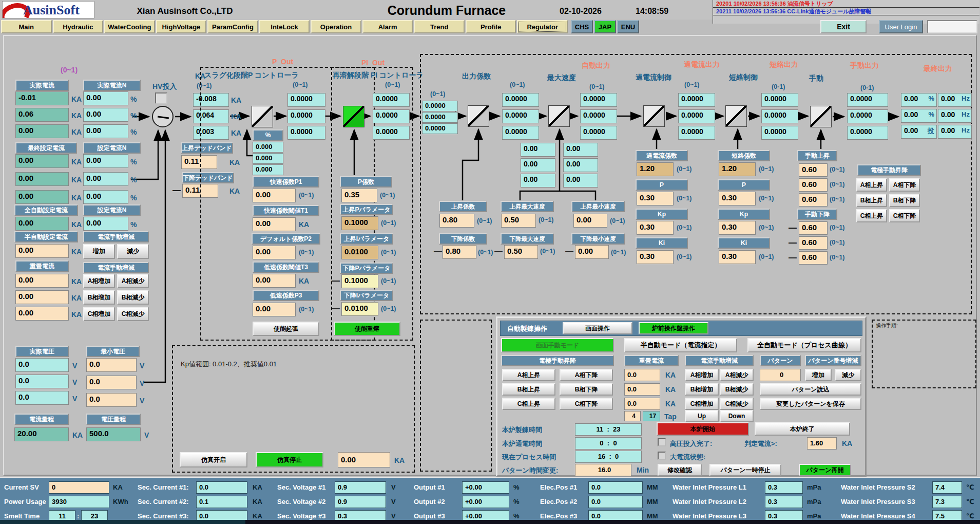 The height and width of the screenshot is (524, 980). Describe the element at coordinates (642, 375) in the screenshot. I see `panel-overlap-a-input: 0.0` at that location.